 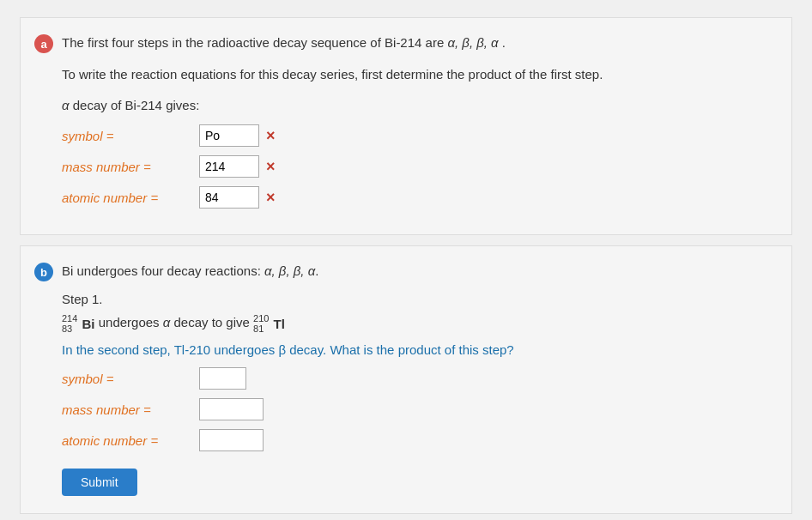 What do you see at coordinates (130, 379) in the screenshot?
I see `symbol-label-b: symbol =` at bounding box center [130, 379].